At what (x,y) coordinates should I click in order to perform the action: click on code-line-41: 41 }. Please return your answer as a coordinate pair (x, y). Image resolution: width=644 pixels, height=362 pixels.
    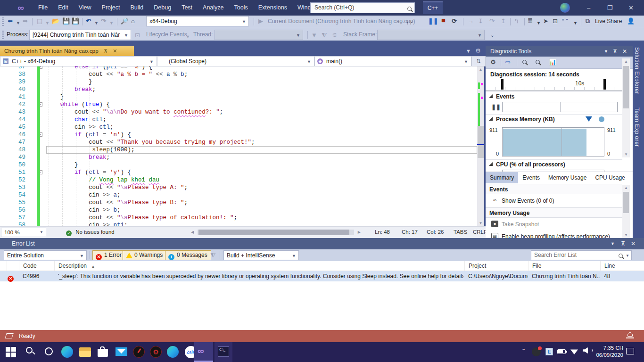
    Looking at the image, I should click on (239, 97).